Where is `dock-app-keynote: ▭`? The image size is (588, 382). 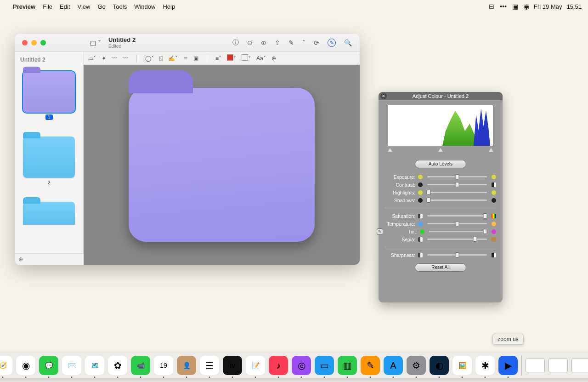 dock-app-keynote: ▭ is located at coordinates (324, 365).